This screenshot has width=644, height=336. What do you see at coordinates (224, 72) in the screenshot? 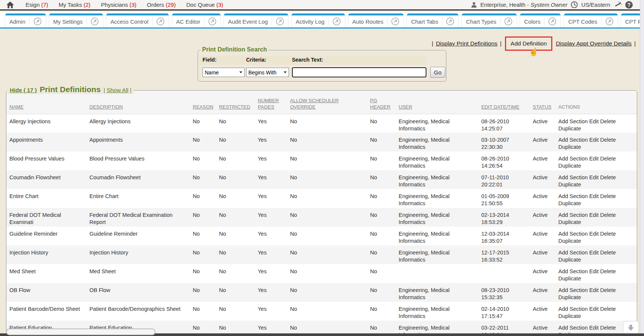
I see `field-select: Name` at bounding box center [224, 72].